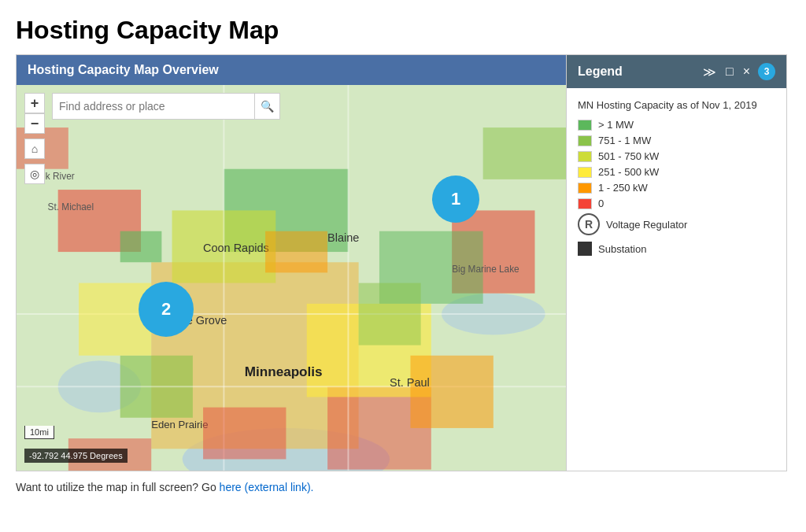  Describe the element at coordinates (710, 72) in the screenshot. I see `legend-collapse-button: ≫` at that location.